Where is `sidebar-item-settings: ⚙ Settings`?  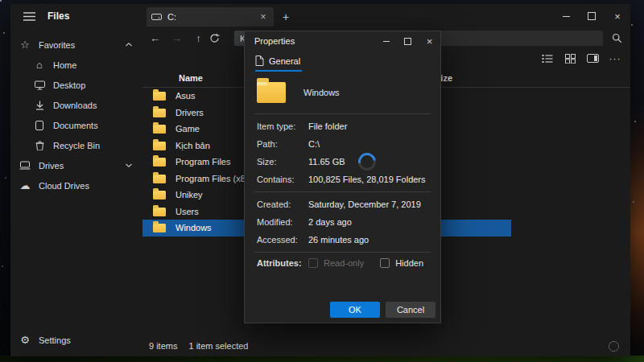 sidebar-item-settings: ⚙ Settings is located at coordinates (76, 339).